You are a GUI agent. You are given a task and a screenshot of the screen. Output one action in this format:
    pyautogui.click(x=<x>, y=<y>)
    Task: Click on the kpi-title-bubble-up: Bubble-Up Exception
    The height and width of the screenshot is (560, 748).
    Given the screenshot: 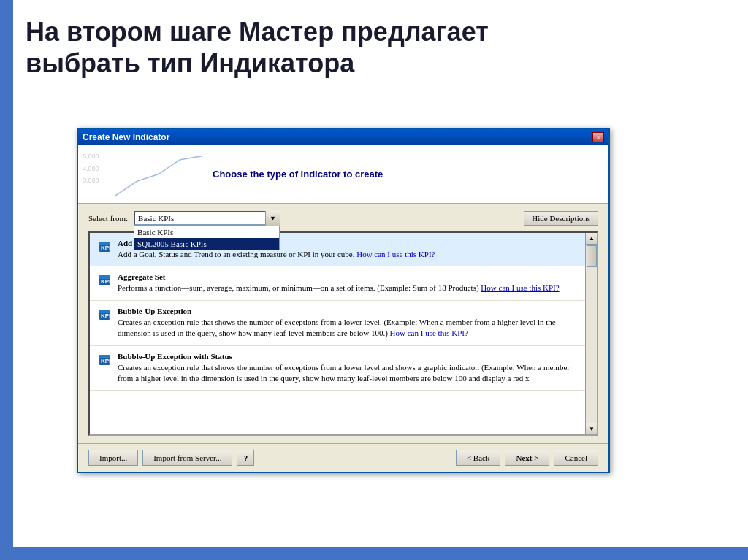 What is the action you would take?
    pyautogui.click(x=348, y=311)
    